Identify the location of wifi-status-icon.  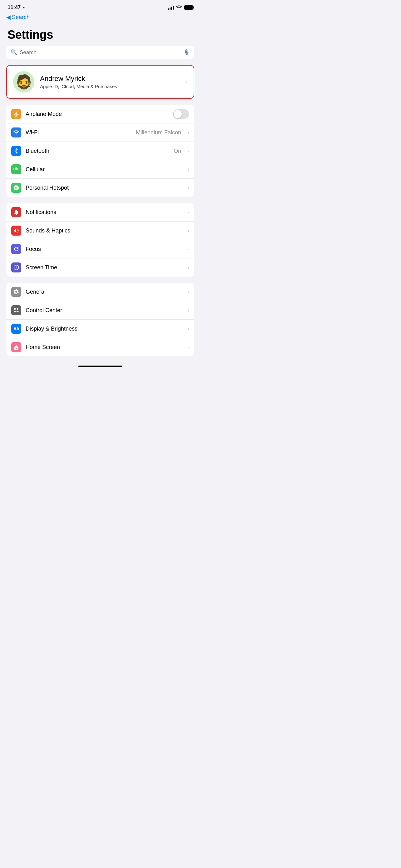
(179, 8).